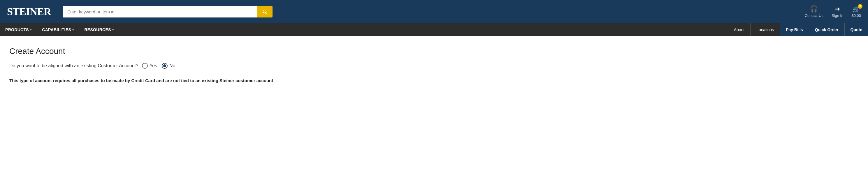 This screenshot has height=196, width=868. I want to click on site-header: SteineR 🎧 Contact Us ➜ Sign In 🛒 0 $0.00, so click(434, 11).